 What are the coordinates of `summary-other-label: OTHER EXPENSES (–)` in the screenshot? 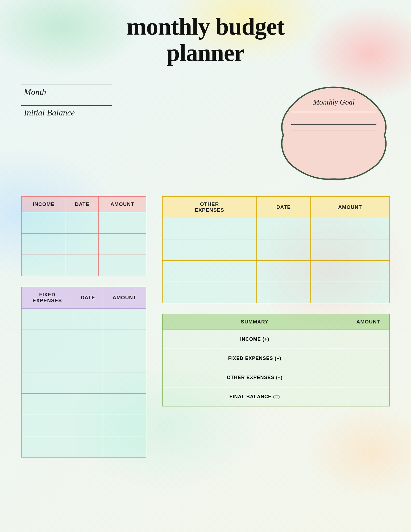 It's located at (255, 378).